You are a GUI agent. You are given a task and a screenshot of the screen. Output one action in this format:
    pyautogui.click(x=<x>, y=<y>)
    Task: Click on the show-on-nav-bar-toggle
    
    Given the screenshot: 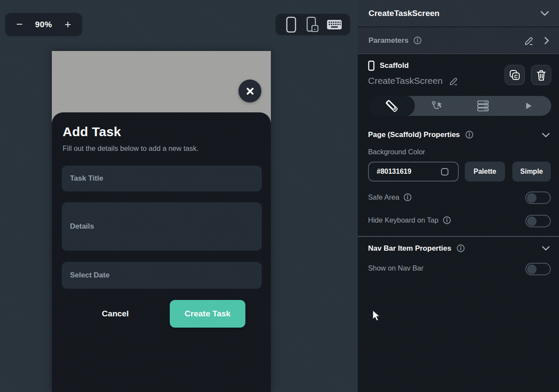 What is the action you would take?
    pyautogui.click(x=538, y=269)
    